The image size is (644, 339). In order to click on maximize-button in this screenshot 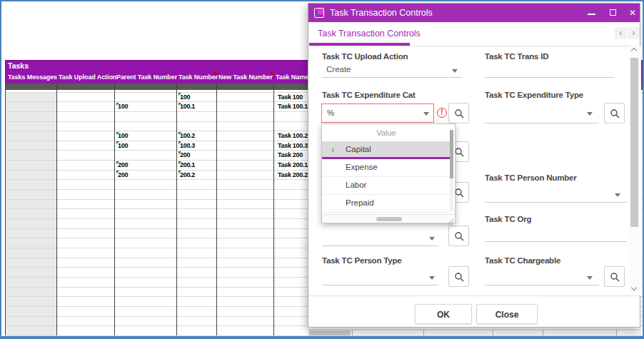, I will do `click(613, 13)`.